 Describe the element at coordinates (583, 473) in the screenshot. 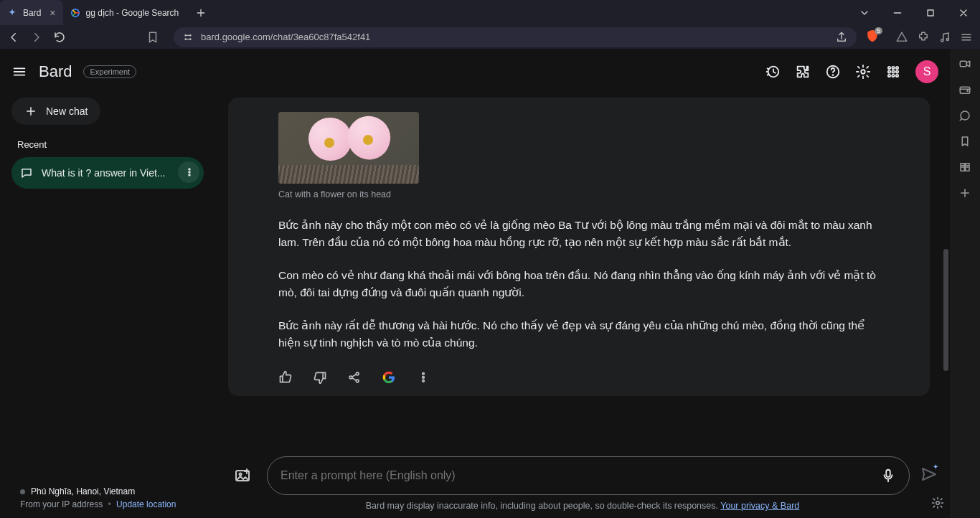

I see `prompt-row: ✦` at that location.